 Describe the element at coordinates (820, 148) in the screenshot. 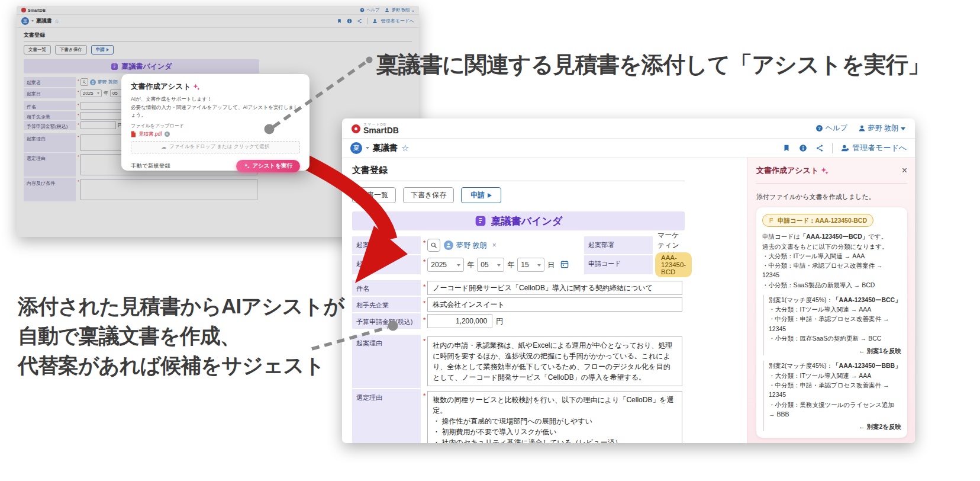

I see `share-icon` at that location.